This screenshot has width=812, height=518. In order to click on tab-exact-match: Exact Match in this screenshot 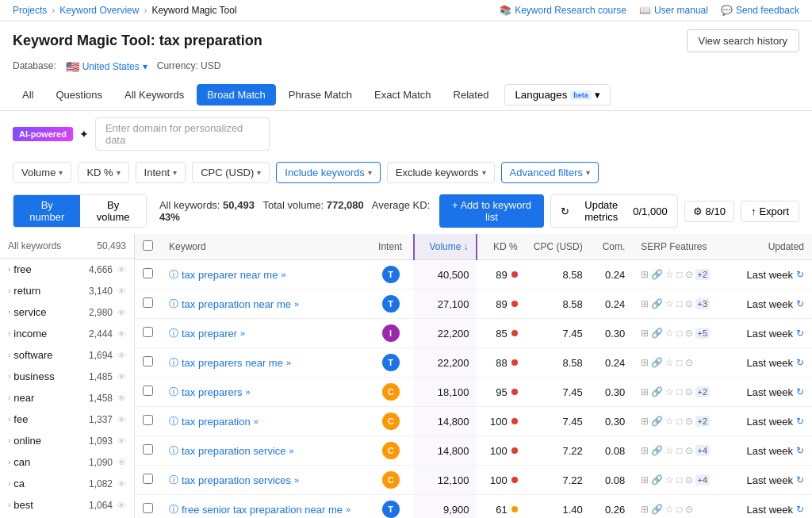, I will do `click(403, 95)`.